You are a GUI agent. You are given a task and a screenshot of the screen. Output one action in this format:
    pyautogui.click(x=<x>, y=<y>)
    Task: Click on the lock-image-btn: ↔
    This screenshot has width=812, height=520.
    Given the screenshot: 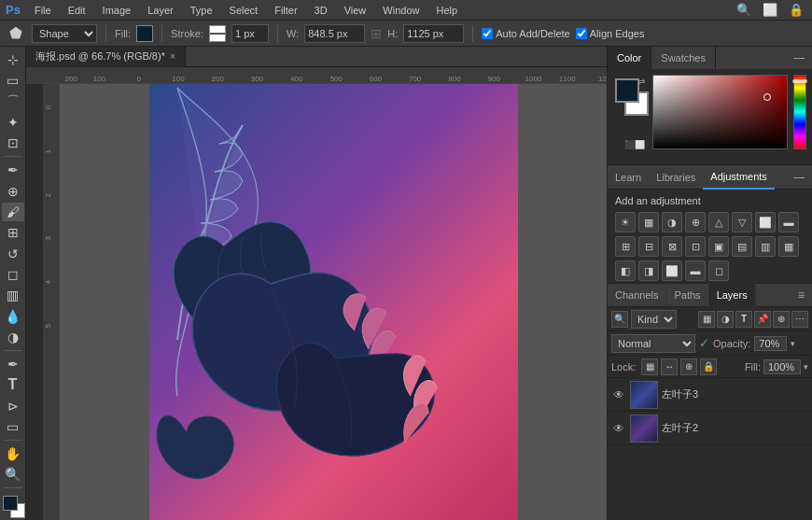 What is the action you would take?
    pyautogui.click(x=669, y=367)
    